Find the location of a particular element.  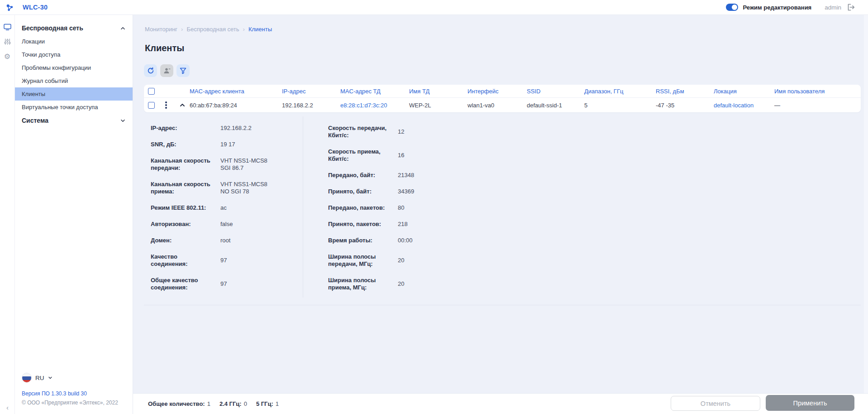

table-header-row: MAC-адрес клиента IP-адрес MAC-адрес ТД … is located at coordinates (502, 91).